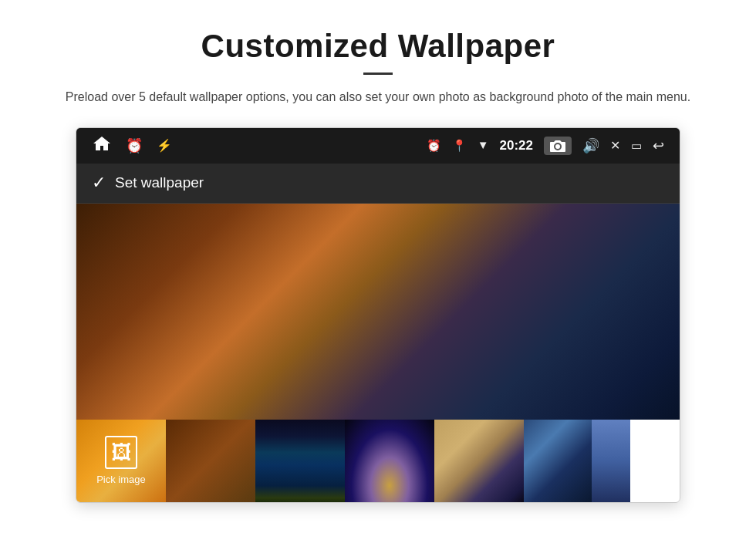 The width and height of the screenshot is (756, 560). I want to click on set-wallpaper-title: Set wallpaper, so click(159, 183).